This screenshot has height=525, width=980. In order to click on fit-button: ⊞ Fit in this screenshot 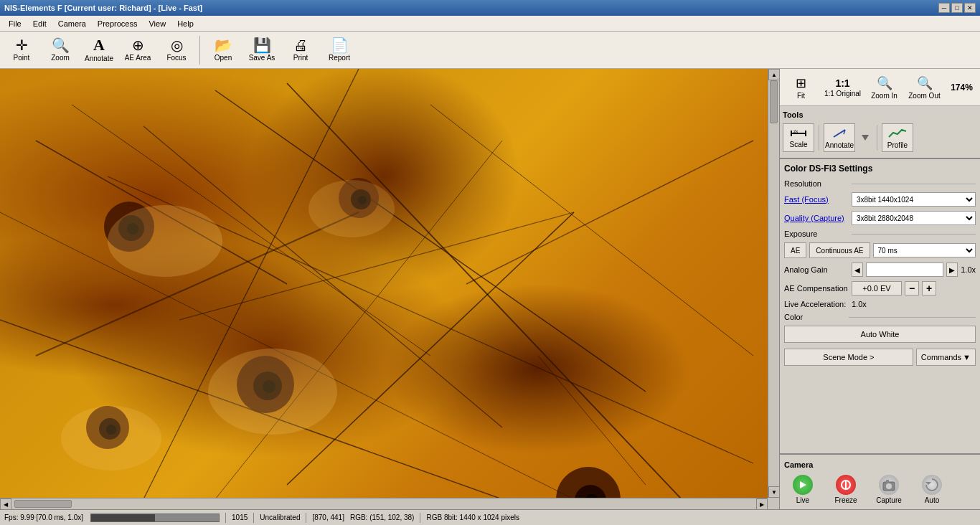, I will do `click(801, 88)`.